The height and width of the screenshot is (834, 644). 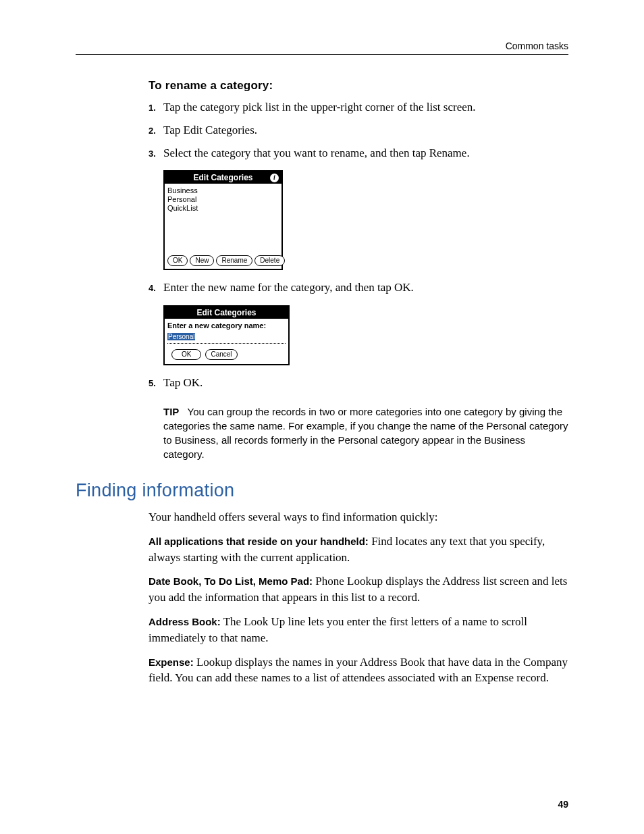 What do you see at coordinates (223, 190) in the screenshot?
I see `category-item: Business` at bounding box center [223, 190].